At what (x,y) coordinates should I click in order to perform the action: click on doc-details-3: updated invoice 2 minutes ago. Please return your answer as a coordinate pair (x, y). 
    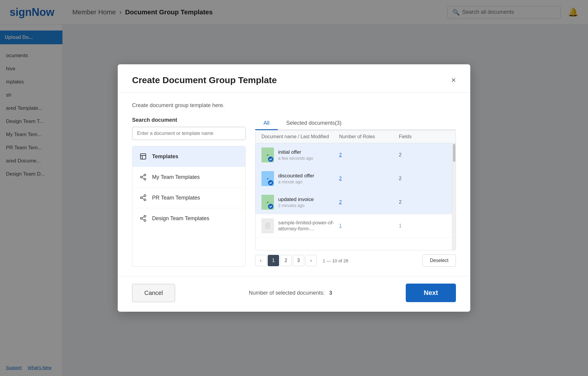
    Looking at the image, I should click on (296, 202).